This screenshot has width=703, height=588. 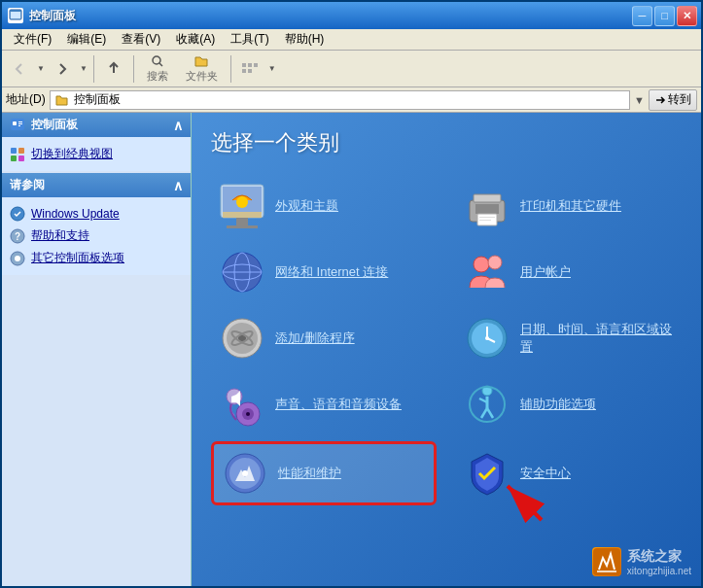 What do you see at coordinates (242, 404) in the screenshot?
I see `sound-icon` at bounding box center [242, 404].